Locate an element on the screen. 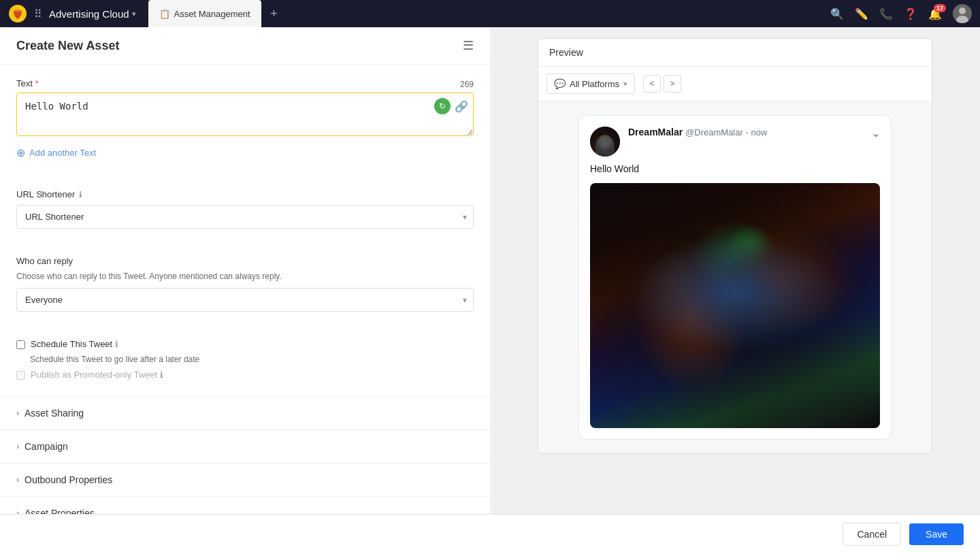 This screenshot has height=554, width=980. who-can-reply-section: Who can reply Choose who can reply to th… is located at coordinates (245, 284).